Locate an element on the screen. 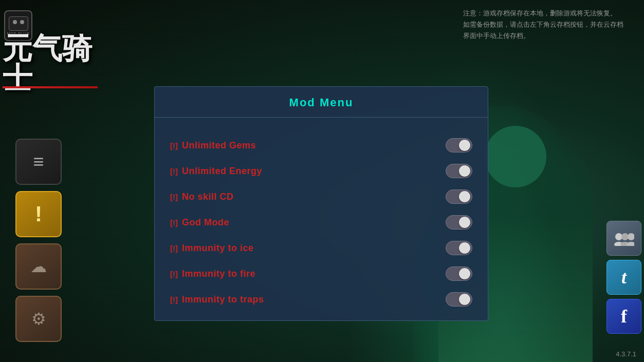 Image resolution: width=644 pixels, height=362 pixels. group-icon is located at coordinates (624, 238).